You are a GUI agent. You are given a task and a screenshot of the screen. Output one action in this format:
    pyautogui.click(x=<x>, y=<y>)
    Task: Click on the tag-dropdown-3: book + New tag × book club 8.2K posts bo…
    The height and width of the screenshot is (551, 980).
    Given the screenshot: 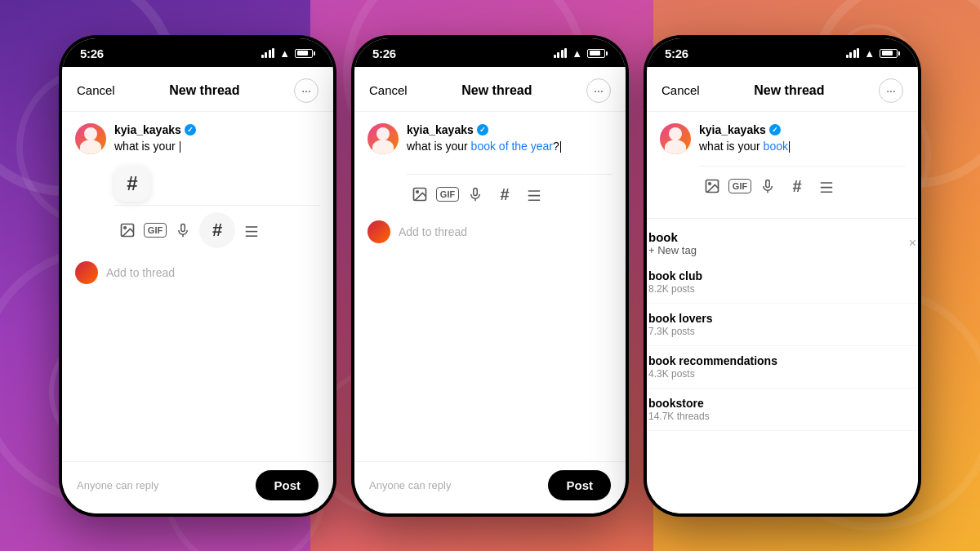 What is the action you would take?
    pyautogui.click(x=782, y=325)
    